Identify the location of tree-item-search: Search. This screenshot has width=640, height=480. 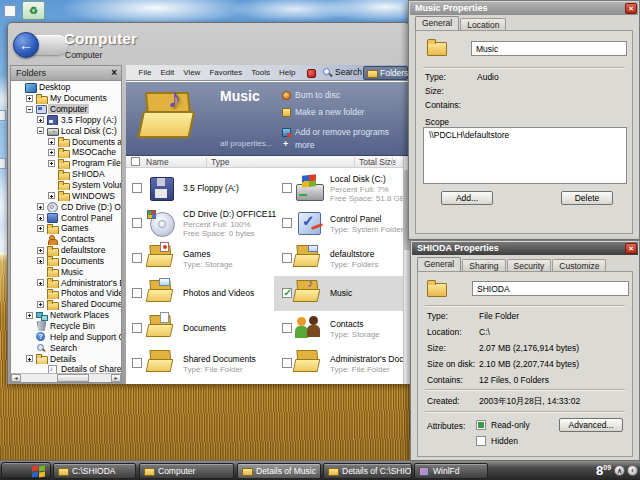
(66, 348).